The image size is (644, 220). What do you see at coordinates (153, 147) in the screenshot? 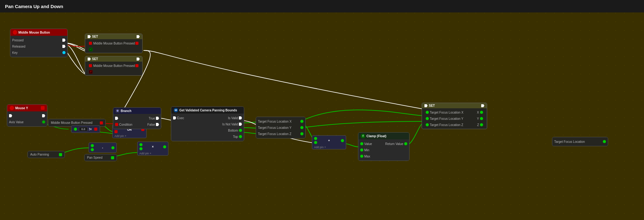
I see `mult-symbol: ×` at bounding box center [153, 147].